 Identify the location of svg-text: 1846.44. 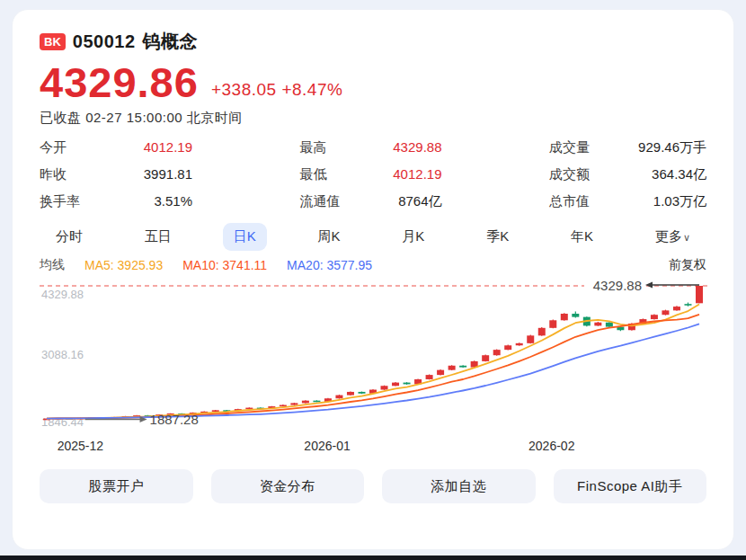
(63, 422).